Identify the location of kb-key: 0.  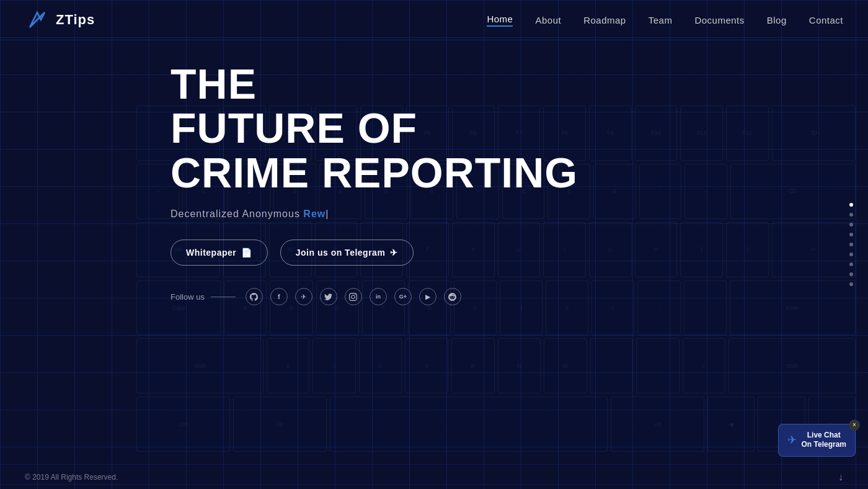
(615, 191).